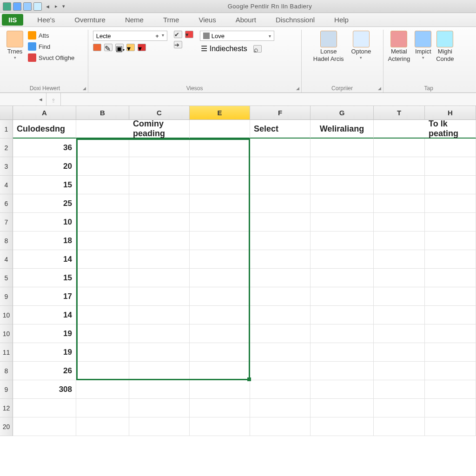  Describe the element at coordinates (53, 99) in the screenshot. I see `fx-icon: ⍛` at that location.